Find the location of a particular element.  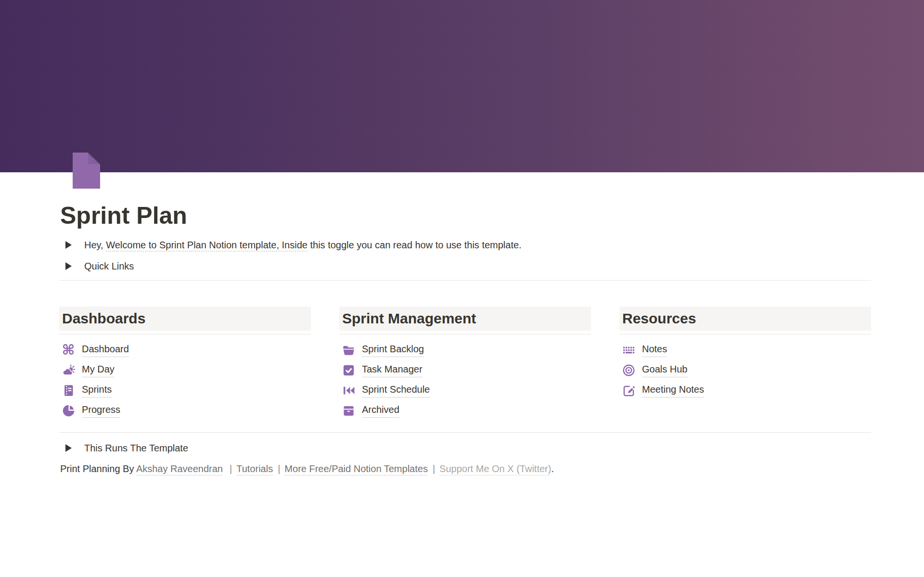

page-link-archived: Archived is located at coordinates (466, 410).